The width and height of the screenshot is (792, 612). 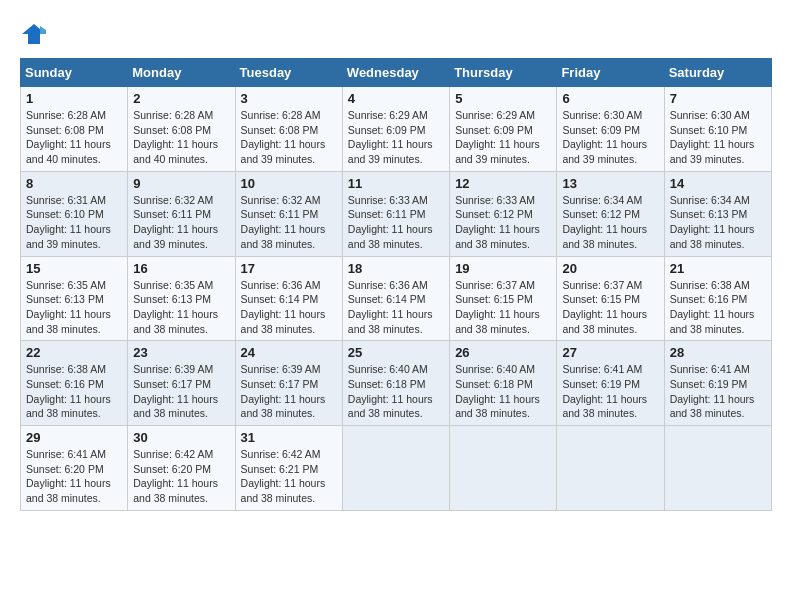 I want to click on day-number: 26, so click(x=503, y=352).